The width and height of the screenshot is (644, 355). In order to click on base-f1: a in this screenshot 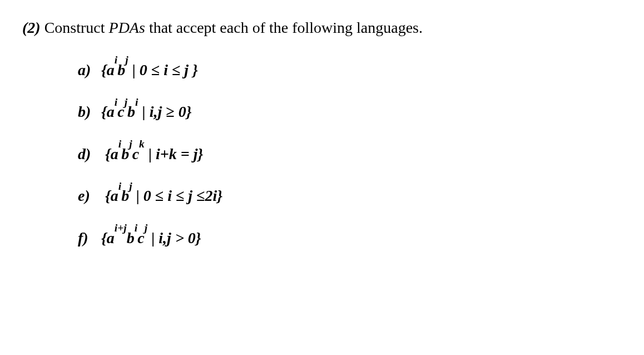, I will do `click(111, 238)`.